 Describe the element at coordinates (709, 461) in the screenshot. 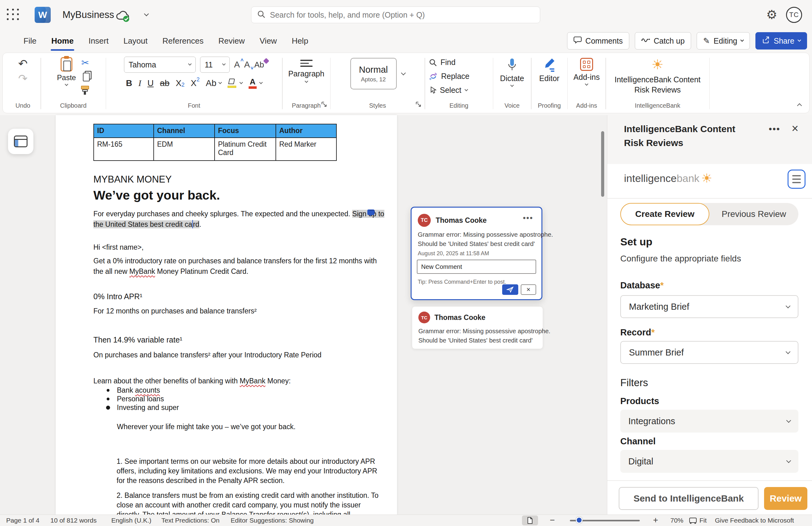

I see `channel-select: Digital` at that location.